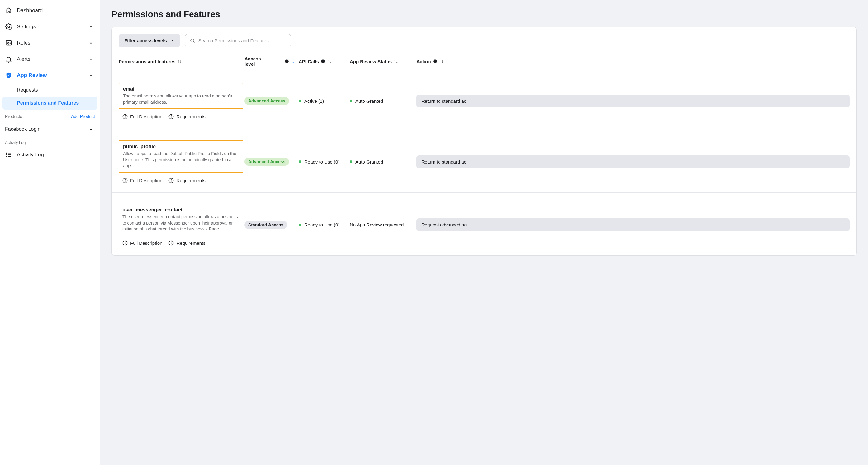 This screenshot has height=465, width=868. Describe the element at coordinates (147, 61) in the screenshot. I see `col-label: Permissions and features` at that location.